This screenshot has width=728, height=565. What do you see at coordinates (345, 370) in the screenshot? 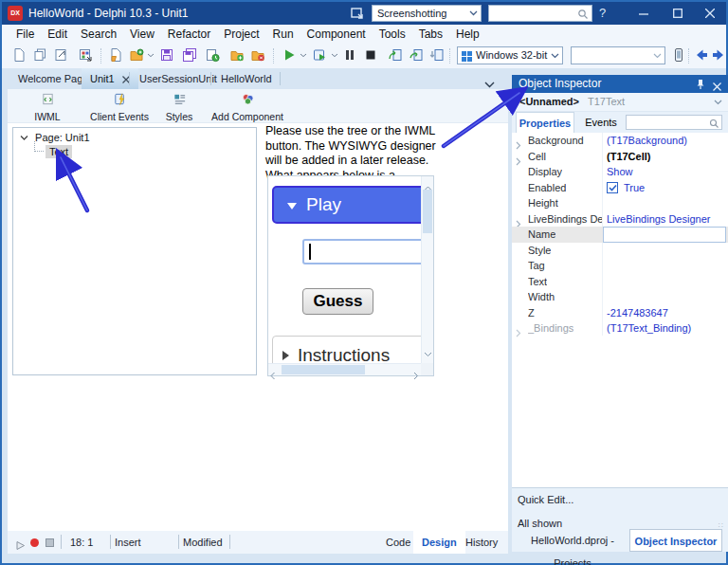
I see `preview-horizontal-scrollbar` at bounding box center [345, 370].